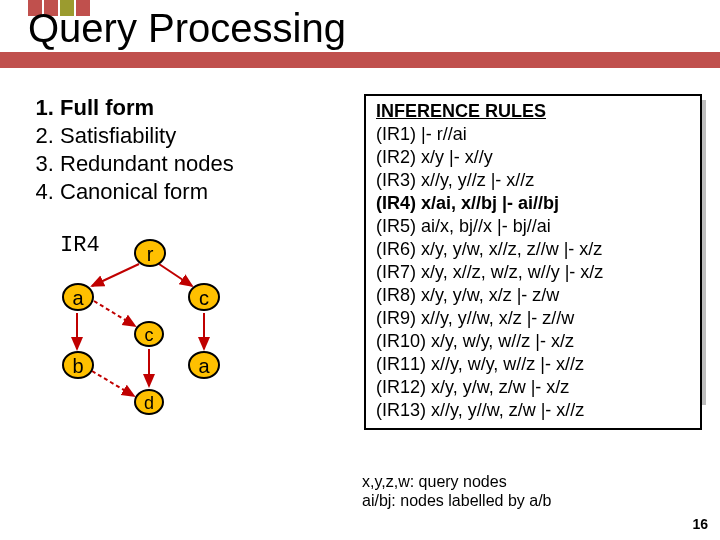 The width and height of the screenshot is (720, 540). I want to click on rule-ir11: (IR11) x//y, w/y, w//z |- x//z, so click(533, 364).